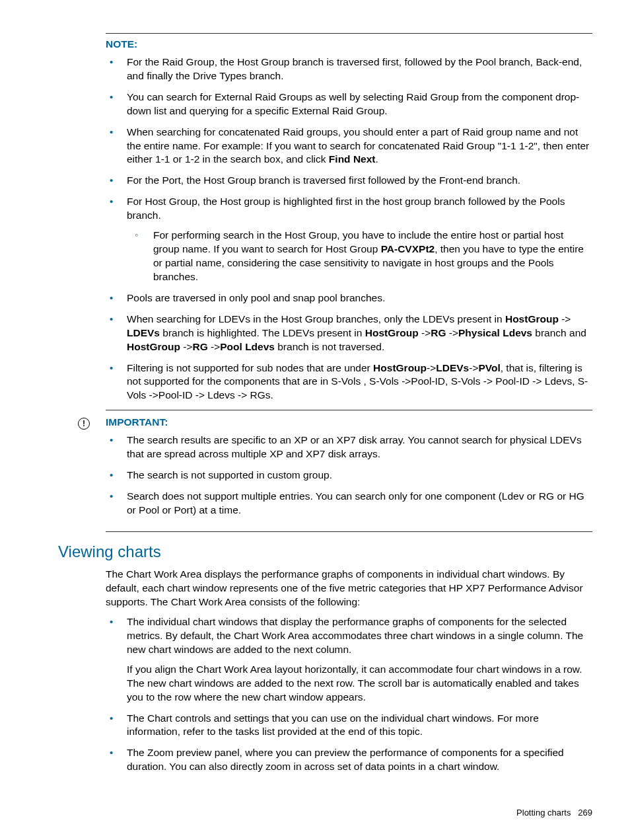  What do you see at coordinates (345, 759) in the screenshot?
I see `list-text: The Zoom preview panel, where you can pr…` at bounding box center [345, 759].